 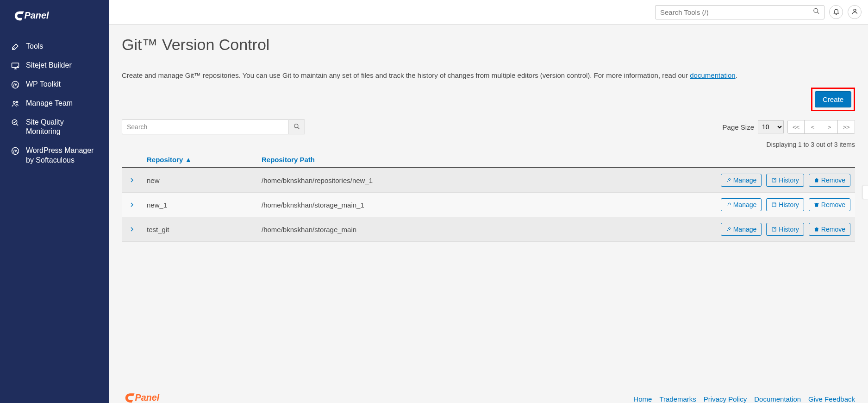 I want to click on sidebar-item-label: Sitejet Builder, so click(x=49, y=66).